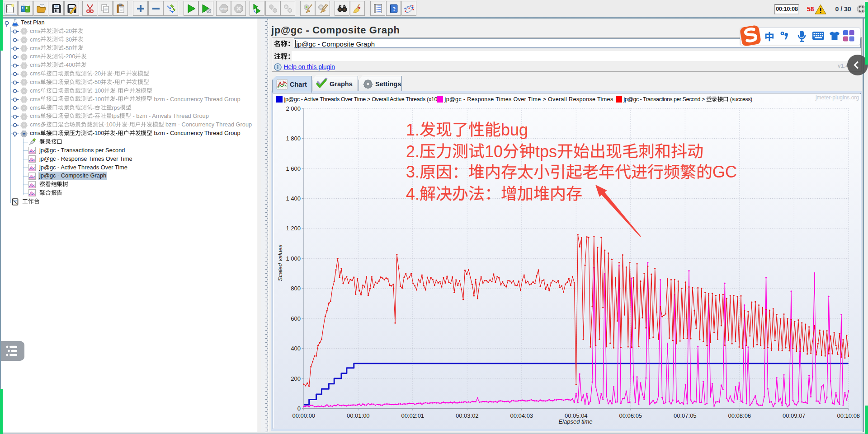 This screenshot has width=868, height=434. I want to click on svg-text: 00:06:05, so click(630, 415).